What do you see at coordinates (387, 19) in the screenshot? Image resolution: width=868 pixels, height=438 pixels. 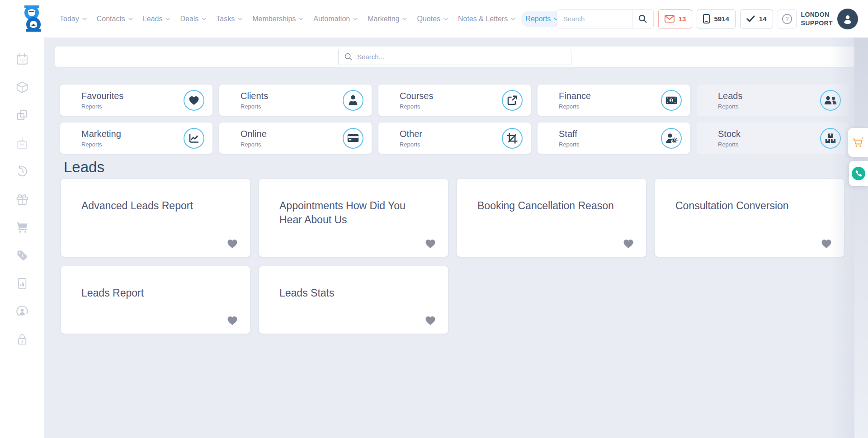 I see `nav-item-marketing: Marketing` at bounding box center [387, 19].